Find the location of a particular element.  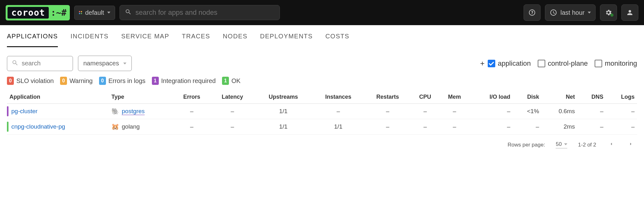

project-icon is located at coordinates (80, 13).